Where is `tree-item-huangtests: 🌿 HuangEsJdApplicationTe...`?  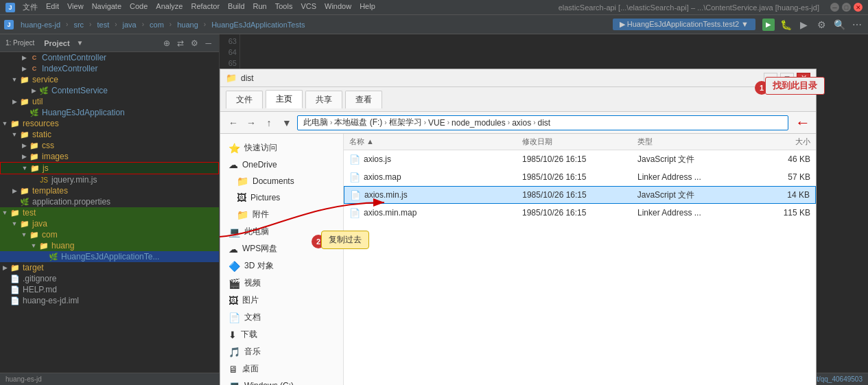
tree-item-huangtests: 🌿 HuangEsJdApplicationTe... is located at coordinates (110, 257).